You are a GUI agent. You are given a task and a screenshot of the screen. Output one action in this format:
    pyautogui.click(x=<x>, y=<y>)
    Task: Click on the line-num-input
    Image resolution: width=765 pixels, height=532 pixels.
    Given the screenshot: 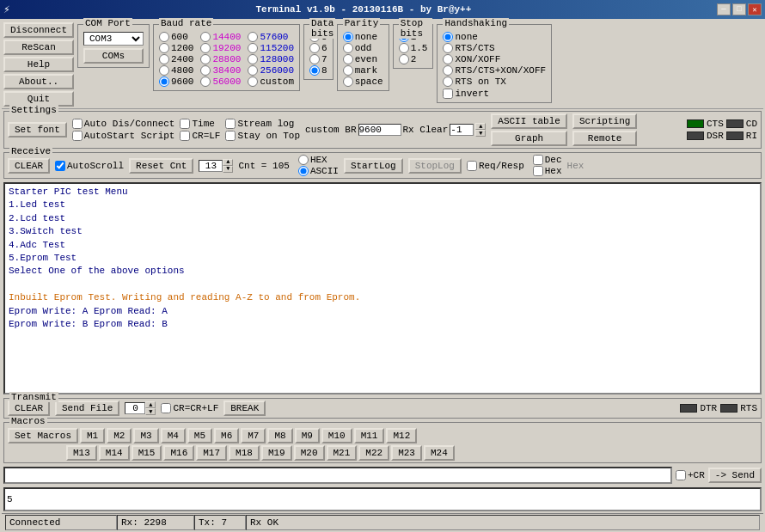 What is the action you would take?
    pyautogui.click(x=211, y=166)
    